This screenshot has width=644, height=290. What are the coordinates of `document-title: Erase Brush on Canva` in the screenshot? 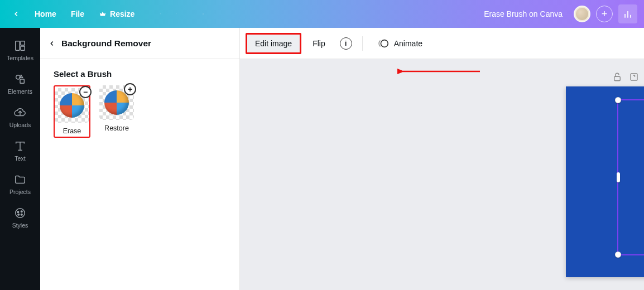 It's located at (523, 14).